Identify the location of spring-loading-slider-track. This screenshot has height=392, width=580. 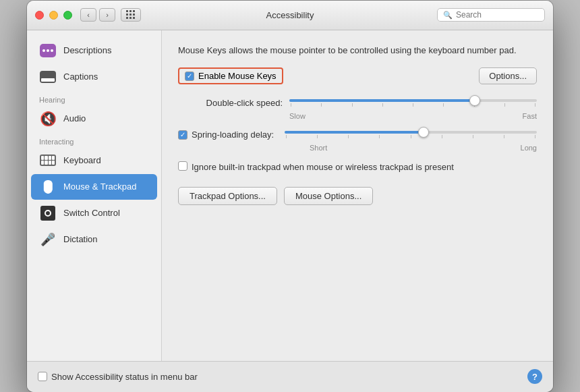
(411, 132).